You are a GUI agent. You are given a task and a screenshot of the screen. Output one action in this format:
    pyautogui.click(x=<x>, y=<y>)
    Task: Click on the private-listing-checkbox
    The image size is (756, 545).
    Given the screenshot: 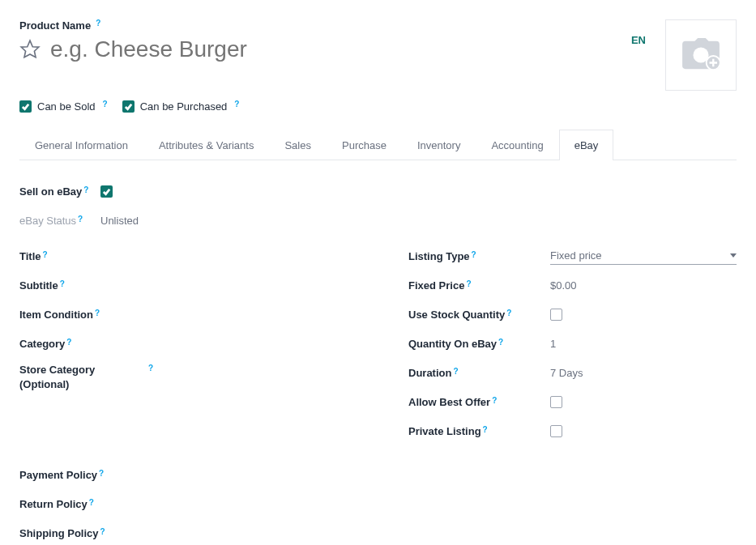 What is the action you would take?
    pyautogui.click(x=556, y=431)
    